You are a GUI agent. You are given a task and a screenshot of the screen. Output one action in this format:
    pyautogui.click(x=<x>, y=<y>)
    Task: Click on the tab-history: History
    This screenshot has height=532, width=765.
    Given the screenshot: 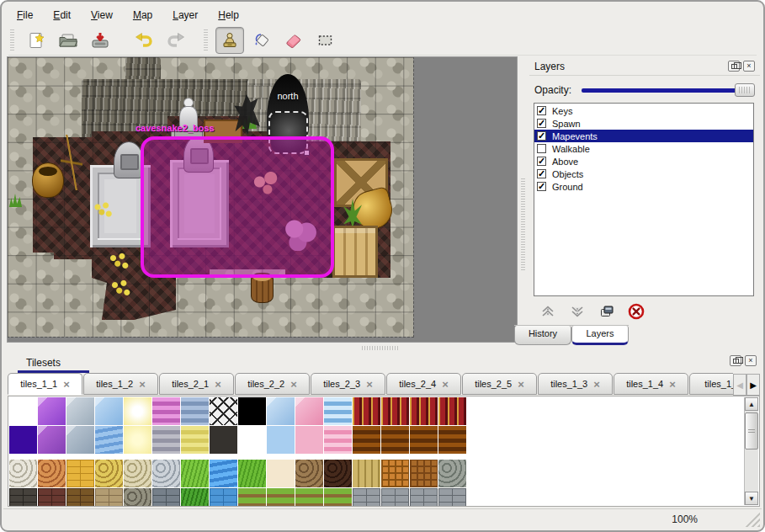 What is the action you would take?
    pyautogui.click(x=543, y=335)
    